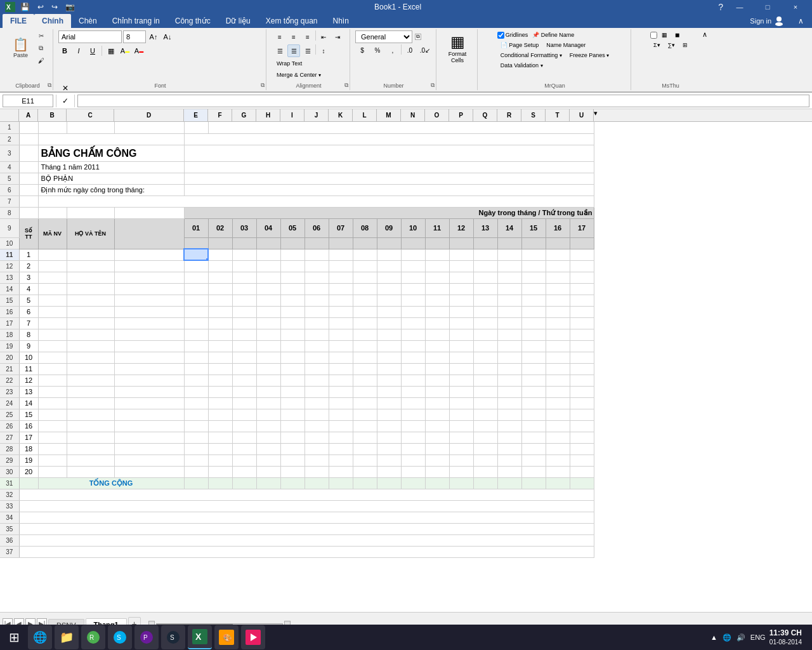 Image resolution: width=812 pixels, height=650 pixels. I want to click on row-num-15: 15, so click(10, 300).